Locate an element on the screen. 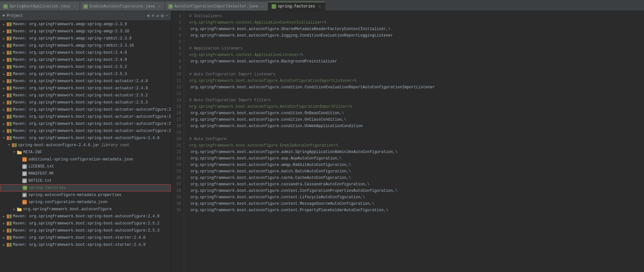  line-number: 8 is located at coordinates (178, 61).